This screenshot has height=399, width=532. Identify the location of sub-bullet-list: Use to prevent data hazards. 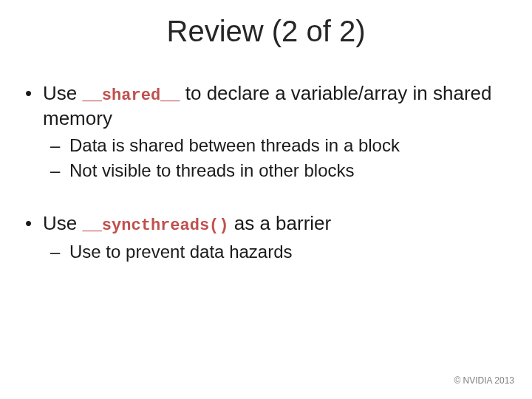
(276, 252).